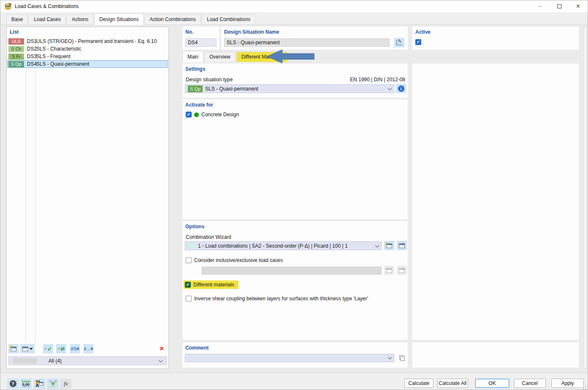 The height and width of the screenshot is (390, 588). What do you see at coordinates (530, 383) in the screenshot?
I see `cancel-button: Cancel` at bounding box center [530, 383].